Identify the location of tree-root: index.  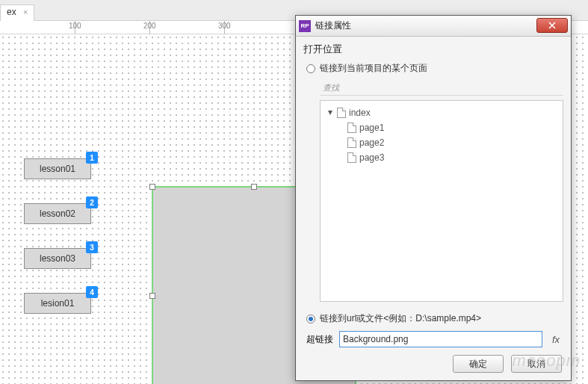
(442, 113).